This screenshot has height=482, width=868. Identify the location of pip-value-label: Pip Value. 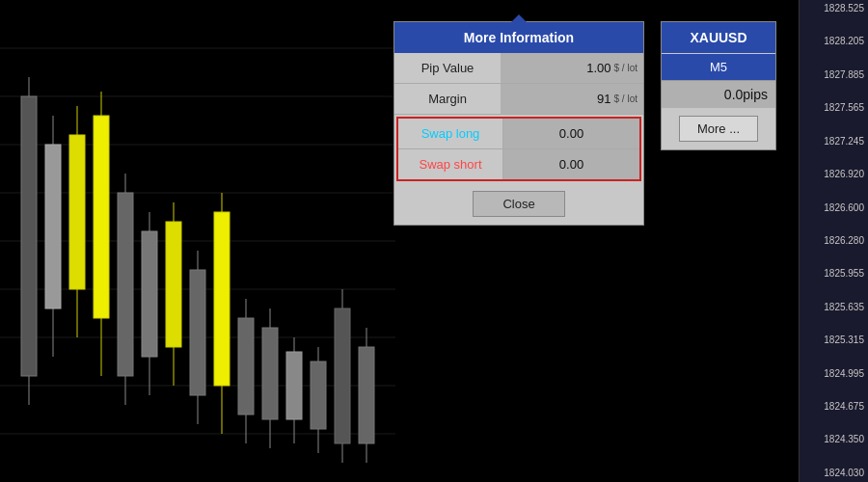
(448, 67).